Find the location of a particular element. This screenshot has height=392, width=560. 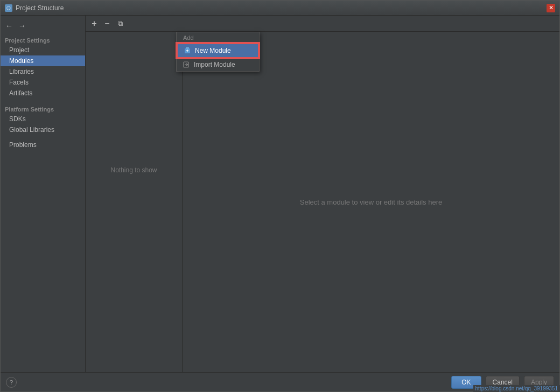

window-title: Project Structure is located at coordinates (40, 8).